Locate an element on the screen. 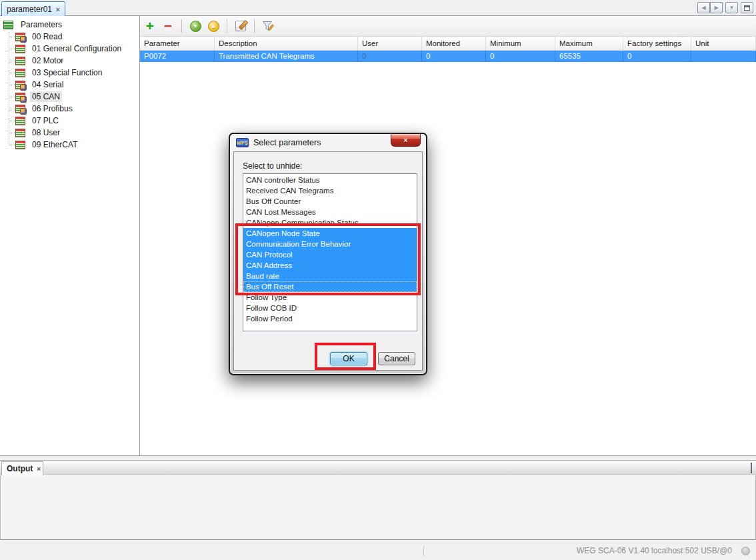  tree-item-label: 06 Profibus is located at coordinates (52, 109).